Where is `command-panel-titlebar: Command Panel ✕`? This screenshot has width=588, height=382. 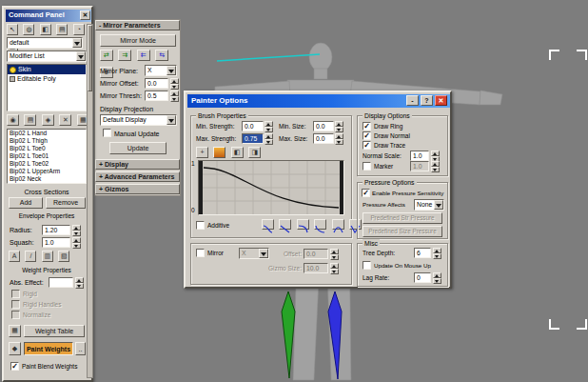
command-panel-titlebar: Command Panel ✕ is located at coordinates (49, 15).